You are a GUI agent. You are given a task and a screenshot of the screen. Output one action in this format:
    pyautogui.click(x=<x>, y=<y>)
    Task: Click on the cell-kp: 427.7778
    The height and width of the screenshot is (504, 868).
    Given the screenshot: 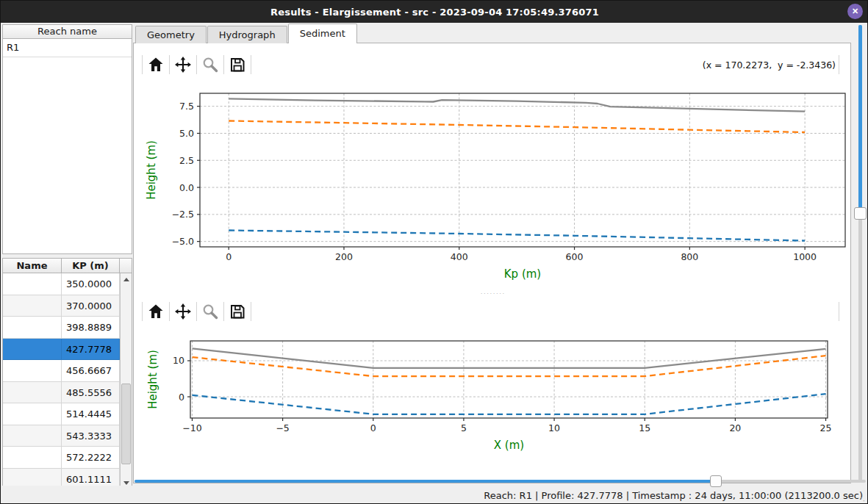 What is the action you would take?
    pyautogui.click(x=91, y=350)
    